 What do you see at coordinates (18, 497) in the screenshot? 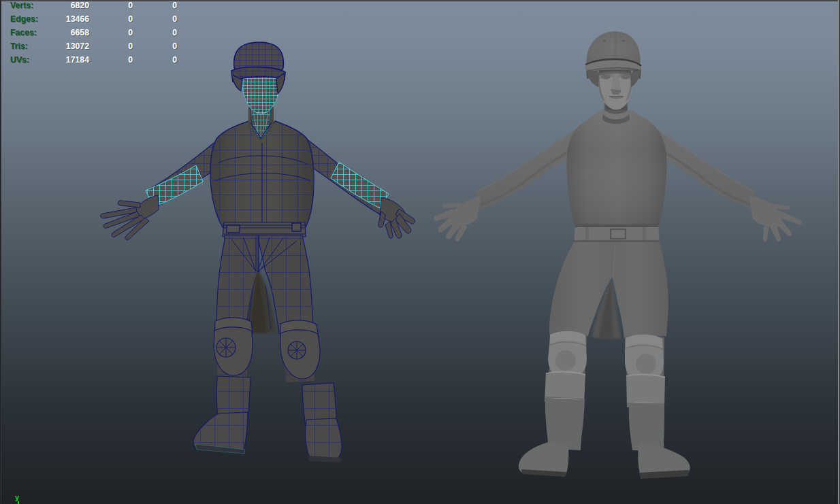
I see `svg-text: y` at bounding box center [18, 497].